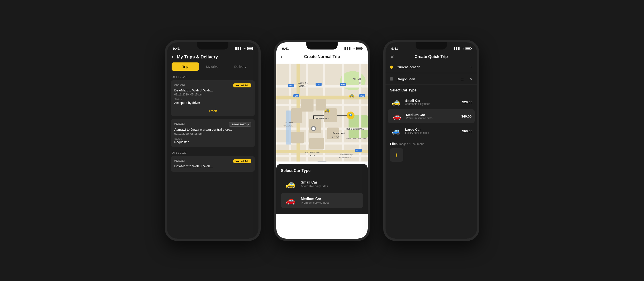 This screenshot has height=281, width=644. Describe the element at coordinates (213, 133) in the screenshot. I see `trip-card-2: #123213 Scheduled Trip Asmawi to Dewa wa…` at that location.